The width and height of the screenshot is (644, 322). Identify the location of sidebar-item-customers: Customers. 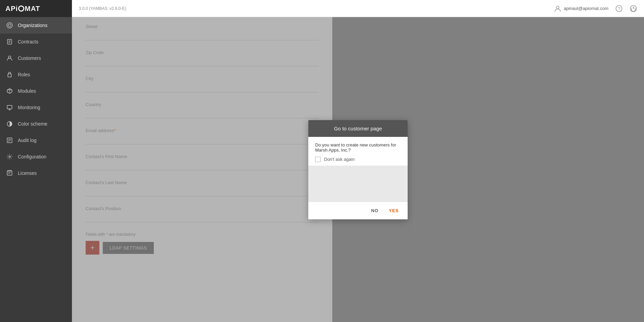
(36, 58).